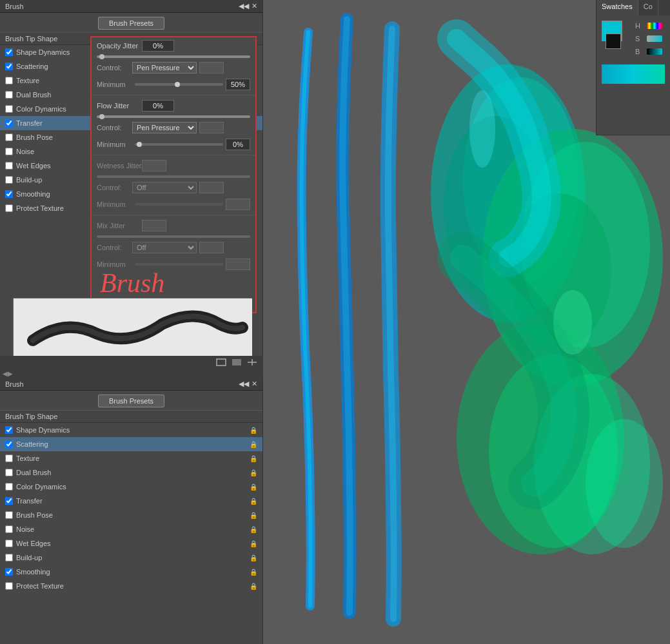  I want to click on brush-presets-area: Brush Presets, so click(132, 23).